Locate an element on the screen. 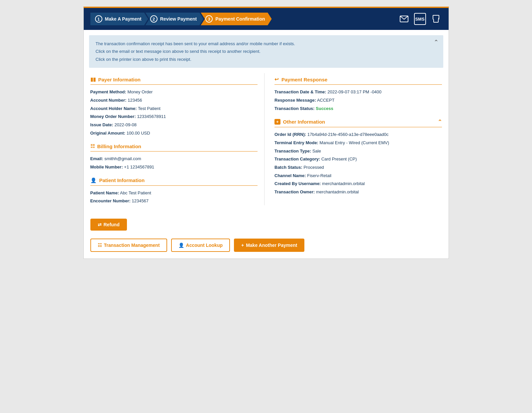  account-holder-label: Account Holder Name: is located at coordinates (114, 108).